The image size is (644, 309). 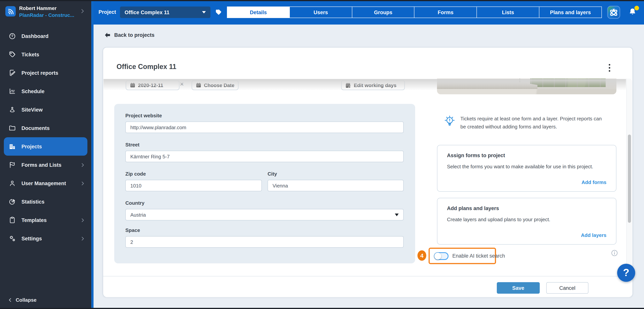 I want to click on planradar-logo, so click(x=10, y=12).